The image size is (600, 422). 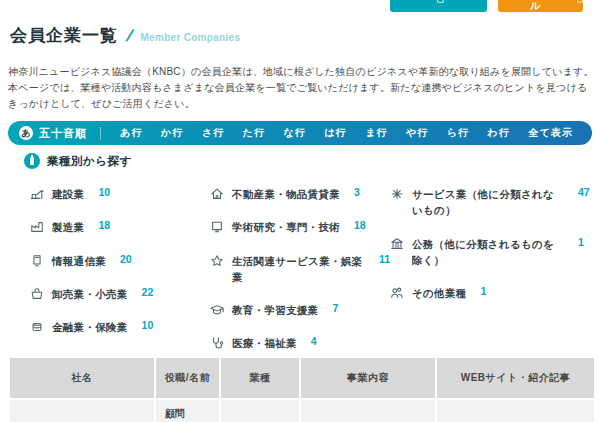 I want to click on industry-count: 20, so click(x=126, y=259).